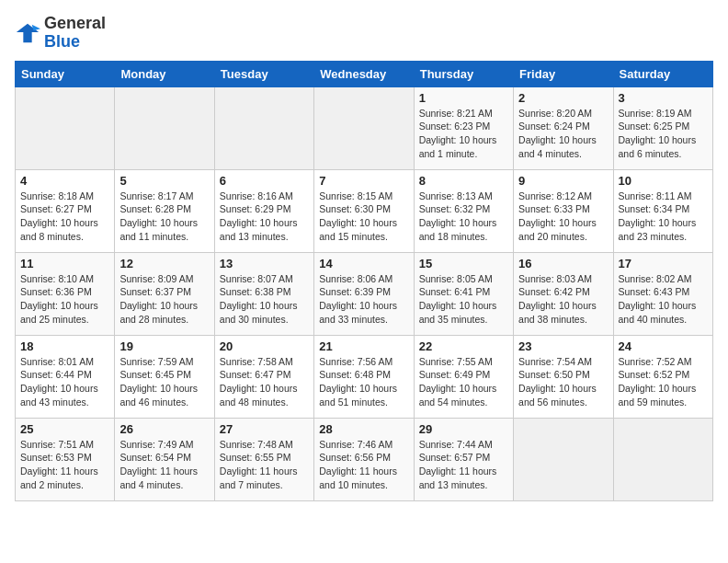  I want to click on day-number: 3, so click(664, 98).